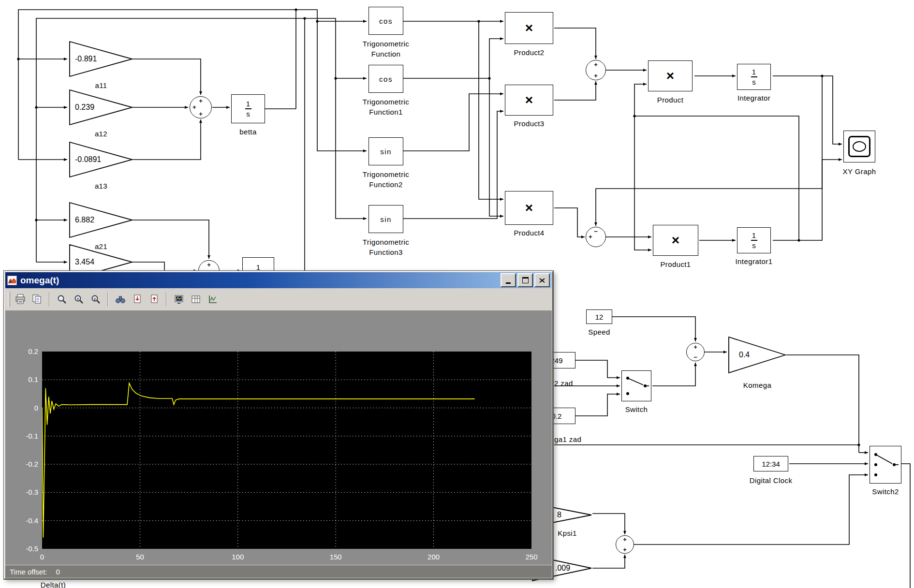 The image size is (914, 588). I want to click on gain-a22-value: 3.454, so click(85, 262).